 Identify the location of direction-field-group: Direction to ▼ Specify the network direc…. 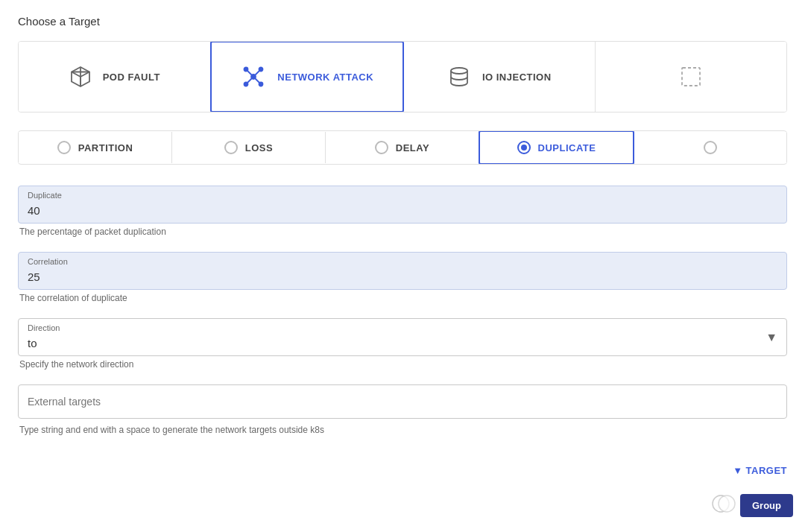
(402, 349).